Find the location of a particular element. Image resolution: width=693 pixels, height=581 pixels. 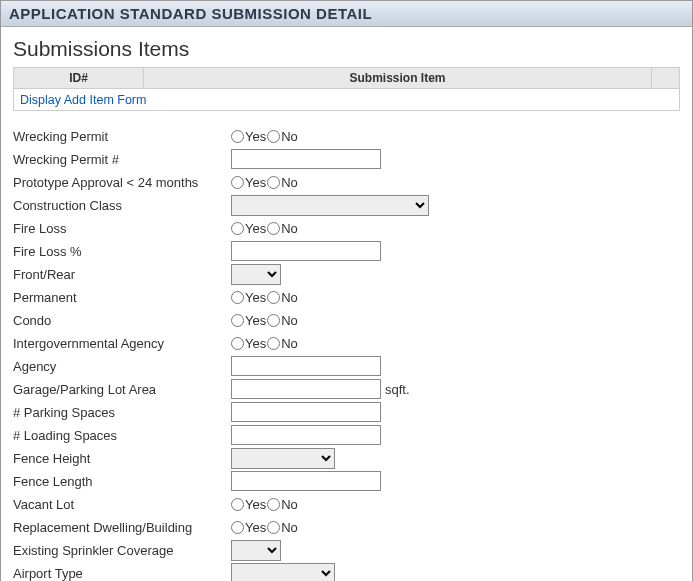

row-permanent: Permanent Yes No is located at coordinates (346, 297).